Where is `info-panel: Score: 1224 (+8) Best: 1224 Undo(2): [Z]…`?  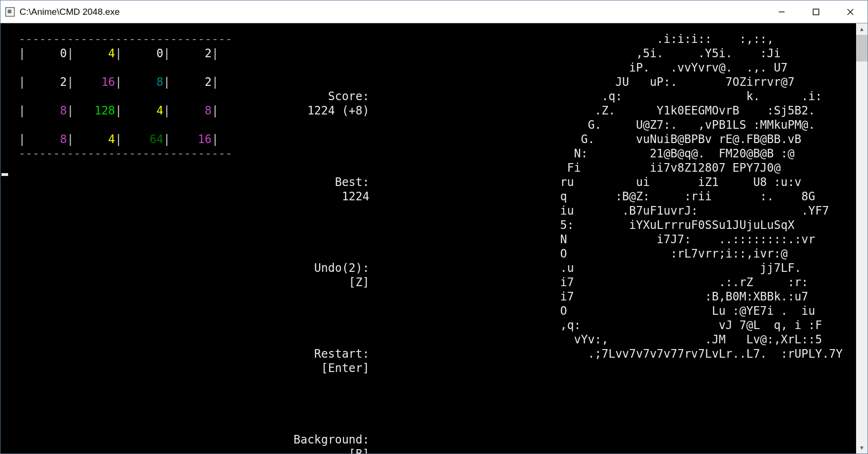 info-panel: Score: 1224 (+8) Best: 1224 Undo(2): [Z]… is located at coordinates (297, 250).